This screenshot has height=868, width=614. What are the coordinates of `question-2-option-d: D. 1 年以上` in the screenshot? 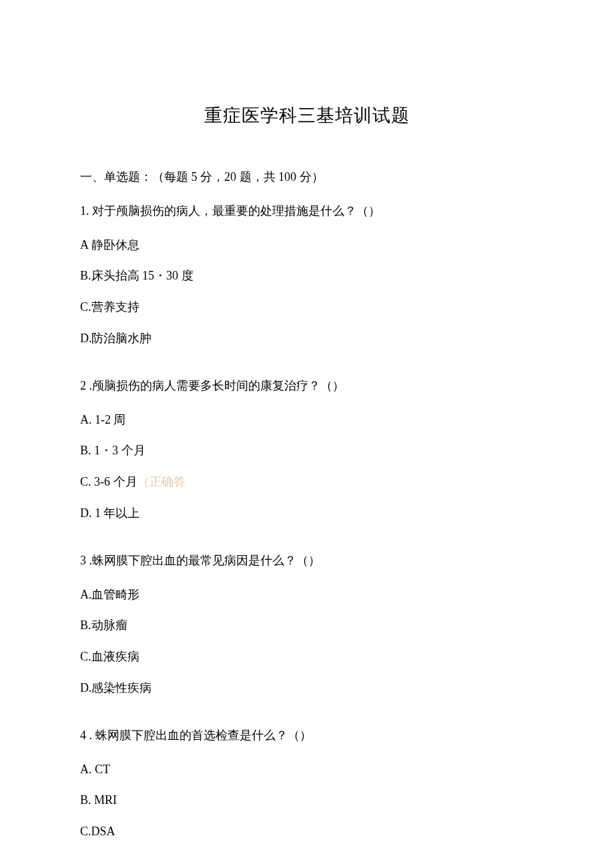 It's located at (307, 514).